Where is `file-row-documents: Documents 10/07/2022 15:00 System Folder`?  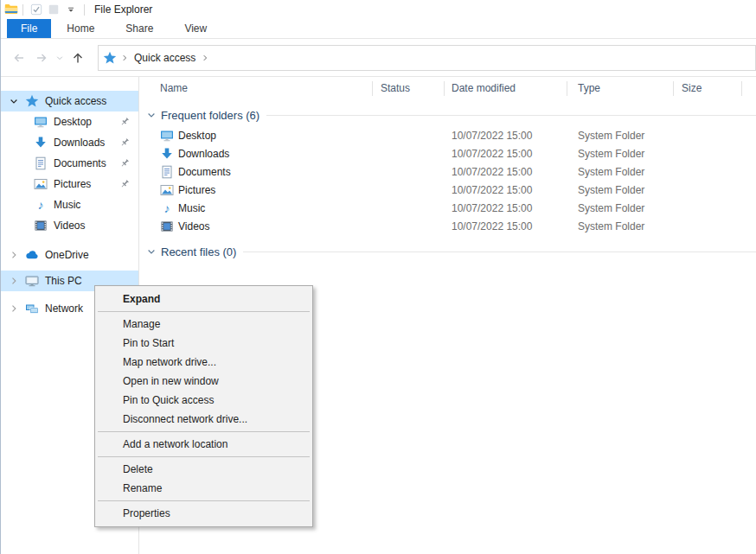 file-row-documents: Documents 10/07/2022 15:00 System Folder is located at coordinates (448, 173).